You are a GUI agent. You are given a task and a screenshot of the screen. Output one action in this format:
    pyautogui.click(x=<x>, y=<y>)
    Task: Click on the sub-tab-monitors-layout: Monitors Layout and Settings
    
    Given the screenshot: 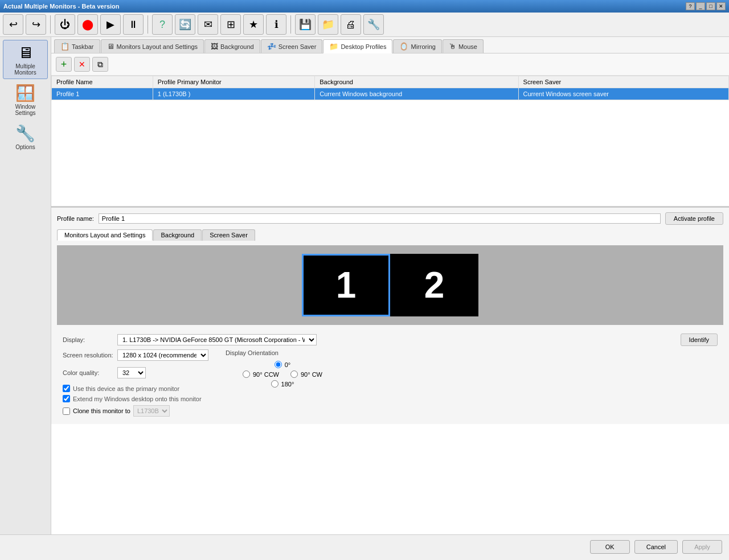 What is the action you would take?
    pyautogui.click(x=105, y=235)
    